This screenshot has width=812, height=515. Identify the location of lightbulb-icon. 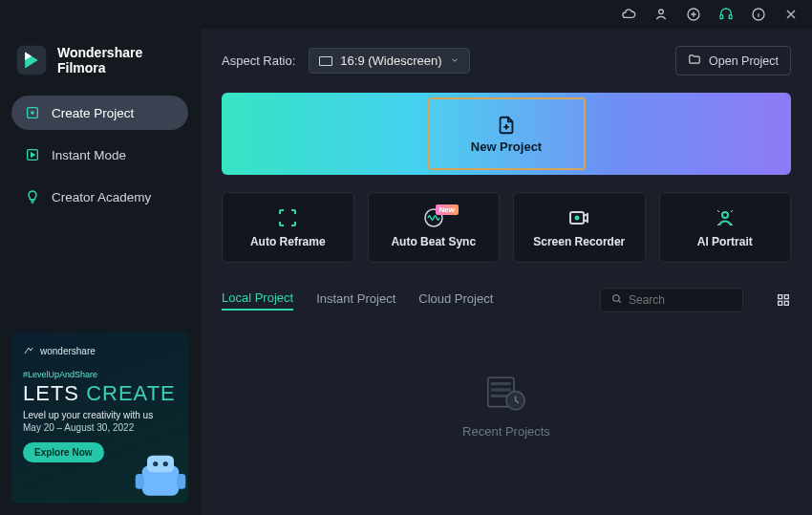
(32, 197).